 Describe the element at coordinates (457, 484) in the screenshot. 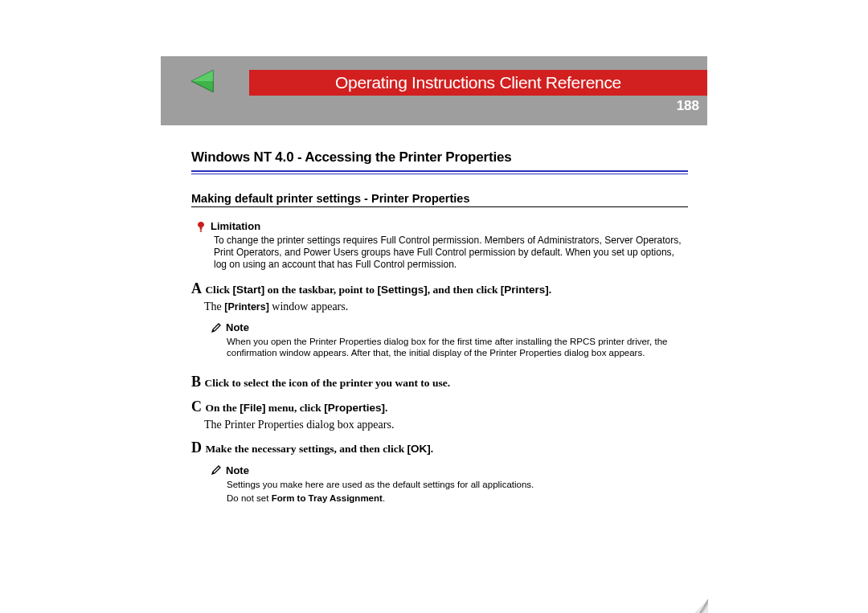

I see `note-2-line1: Settings you make here are used as the d…` at that location.